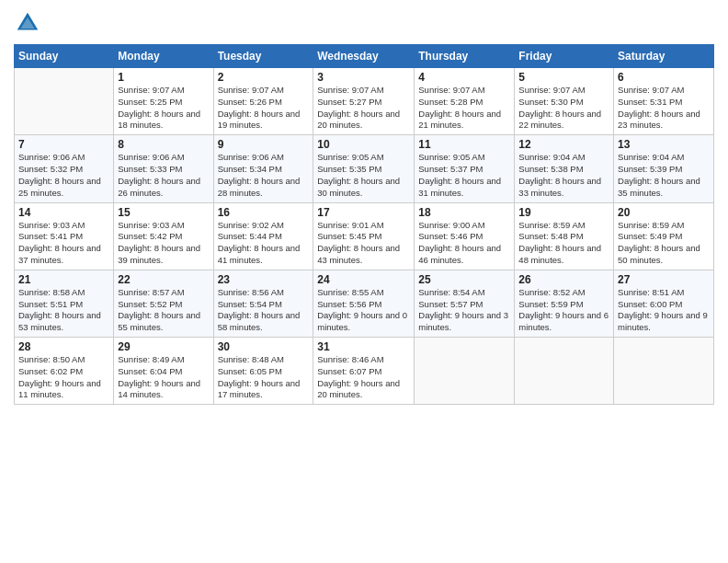 This screenshot has width=728, height=563. What do you see at coordinates (664, 175) in the screenshot?
I see `day-info: Sunrise: 9:04 AMSunset: 5:39 PMDaylight:…` at bounding box center [664, 175].